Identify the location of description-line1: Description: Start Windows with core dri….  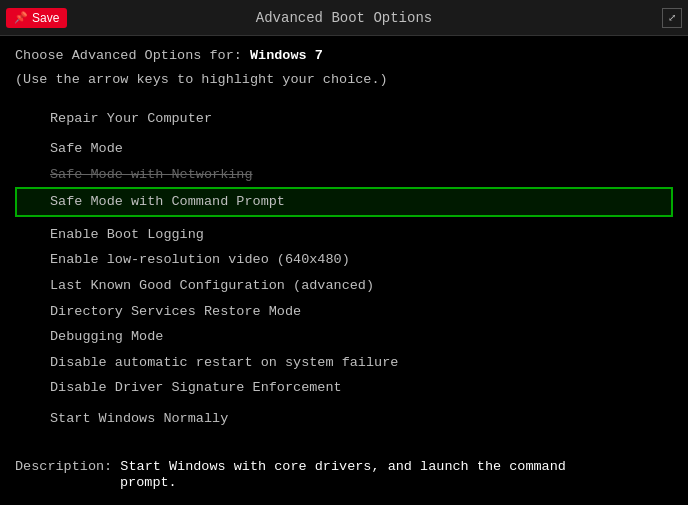
(344, 466).